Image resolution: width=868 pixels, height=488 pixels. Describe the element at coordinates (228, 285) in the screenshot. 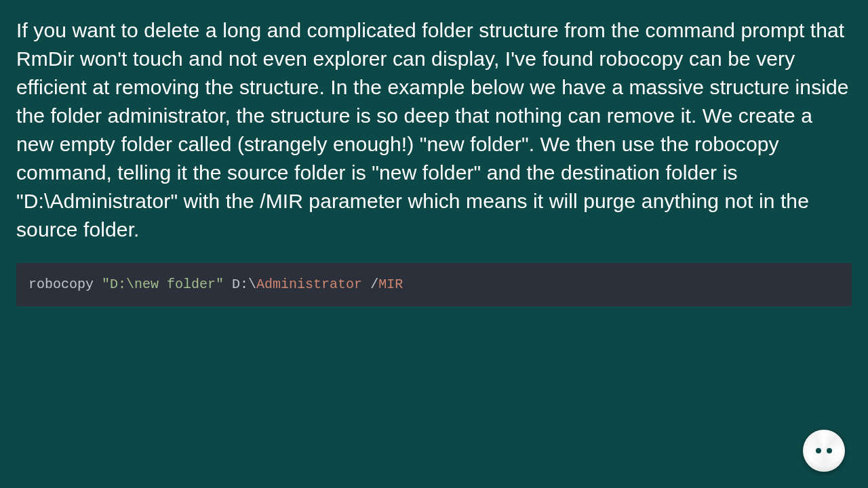

I see `code-token-sep` at that location.